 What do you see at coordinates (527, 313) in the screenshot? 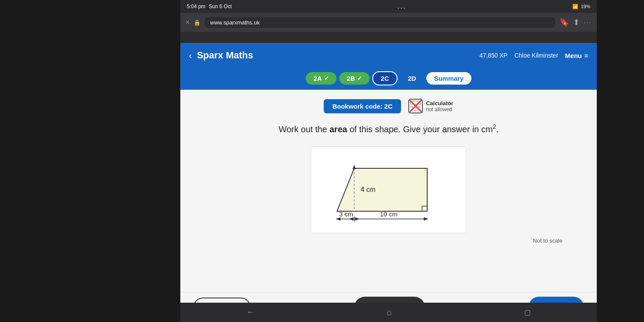
I see `recent-device-icon: ▢` at bounding box center [527, 313].